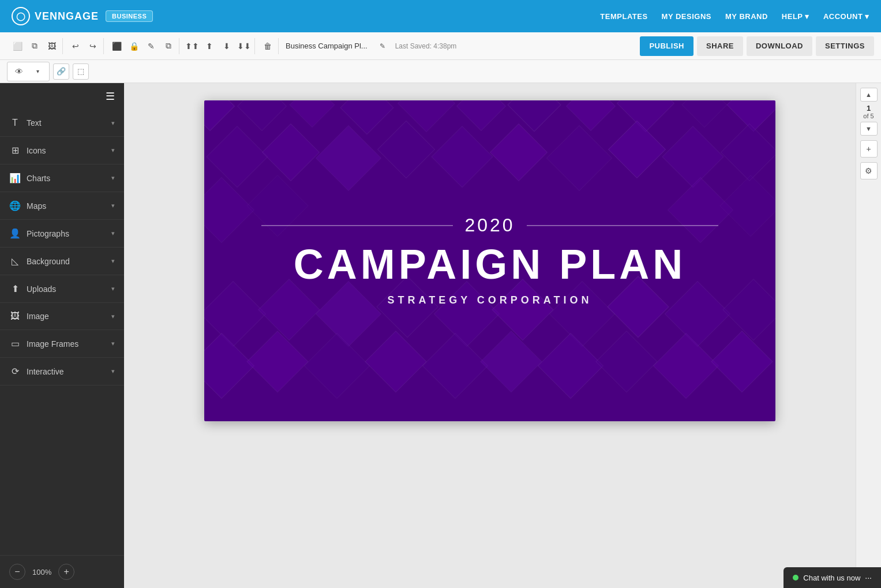 The image size is (881, 588). What do you see at coordinates (168, 46) in the screenshot?
I see `duplicate-button: ⧉` at bounding box center [168, 46].